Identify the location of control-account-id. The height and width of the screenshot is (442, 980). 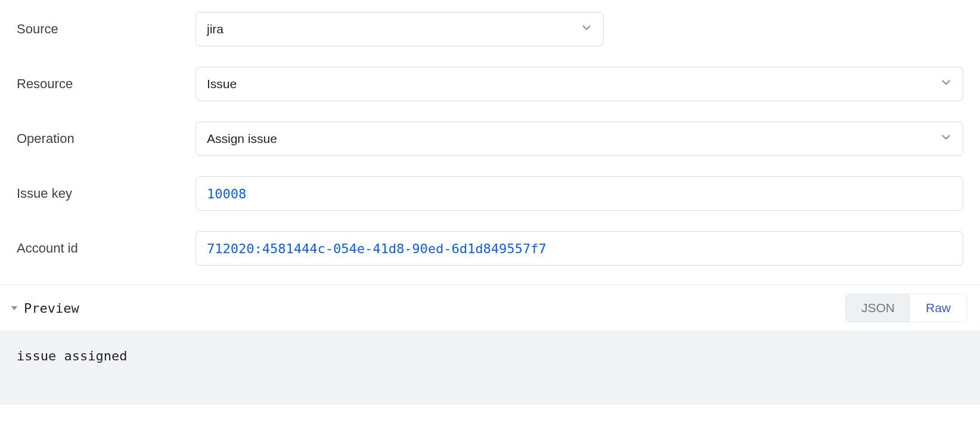
(579, 248).